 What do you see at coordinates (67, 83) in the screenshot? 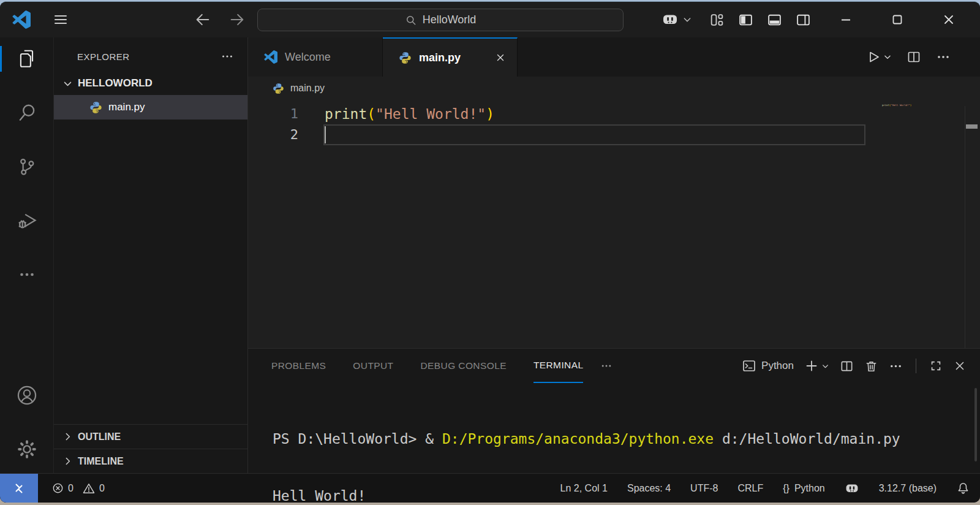
I see `chevron-down-icon` at bounding box center [67, 83].